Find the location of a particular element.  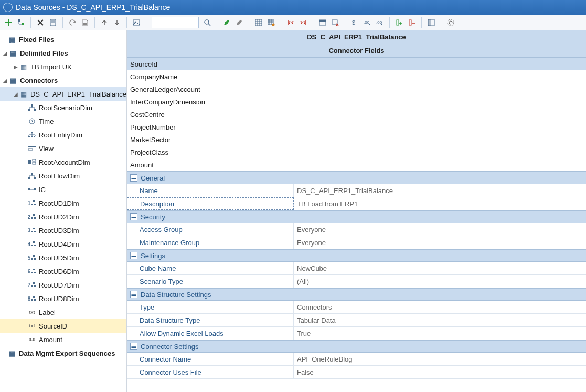

prop-val: False is located at coordinates (440, 372).